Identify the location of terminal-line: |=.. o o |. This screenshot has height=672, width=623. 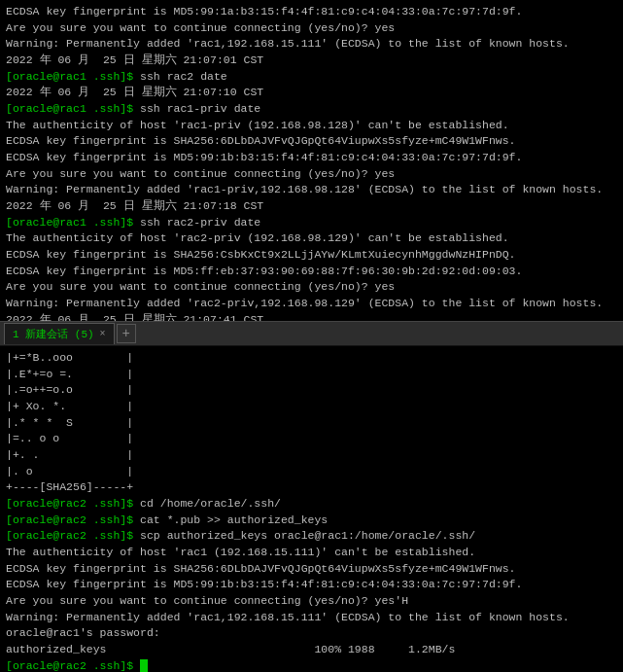
(311, 440).